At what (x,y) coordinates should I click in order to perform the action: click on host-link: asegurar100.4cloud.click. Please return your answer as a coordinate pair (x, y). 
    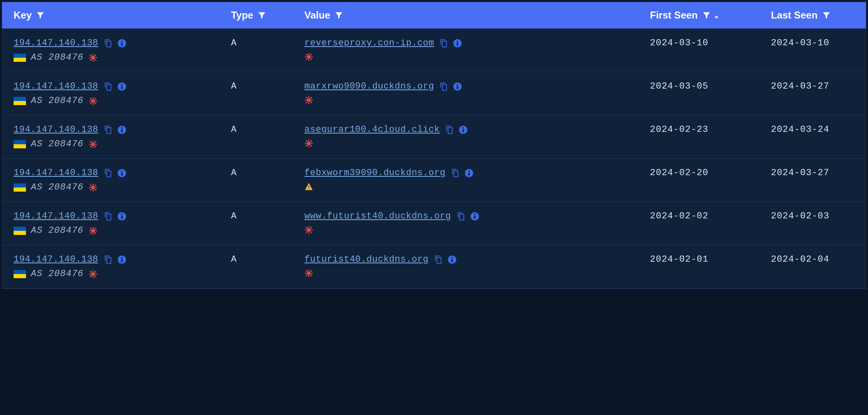
    Looking at the image, I should click on (372, 129).